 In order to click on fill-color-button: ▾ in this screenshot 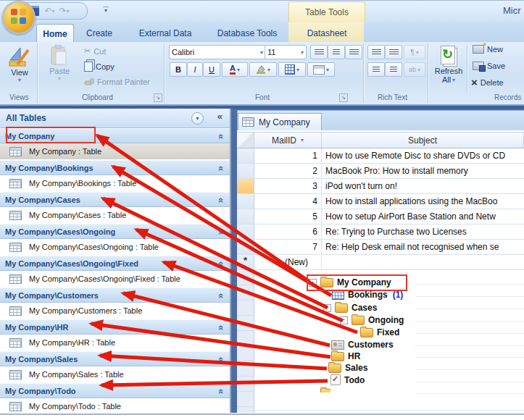, I will do `click(263, 70)`.